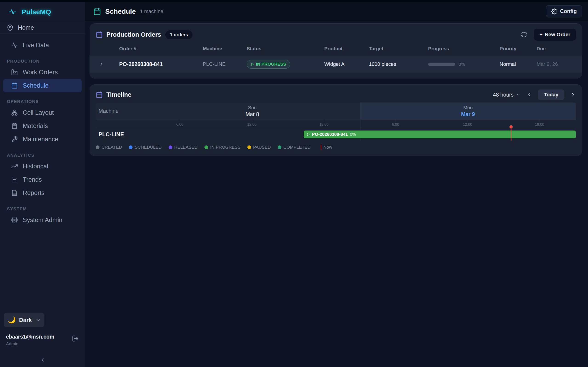 This screenshot has height=367, width=588. I want to click on col-priority: Priority, so click(518, 49).